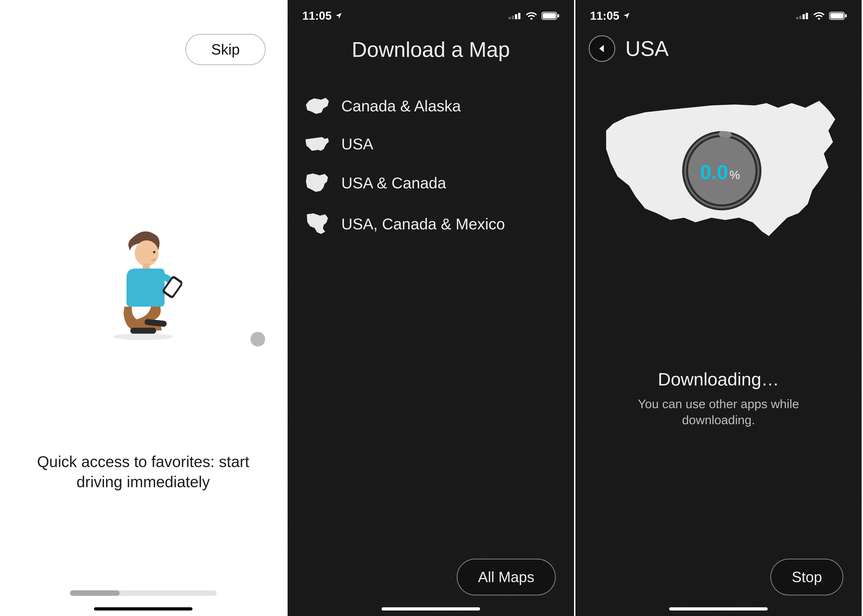 This screenshot has width=863, height=616. I want to click on downloading-label: Downloading…, so click(718, 379).